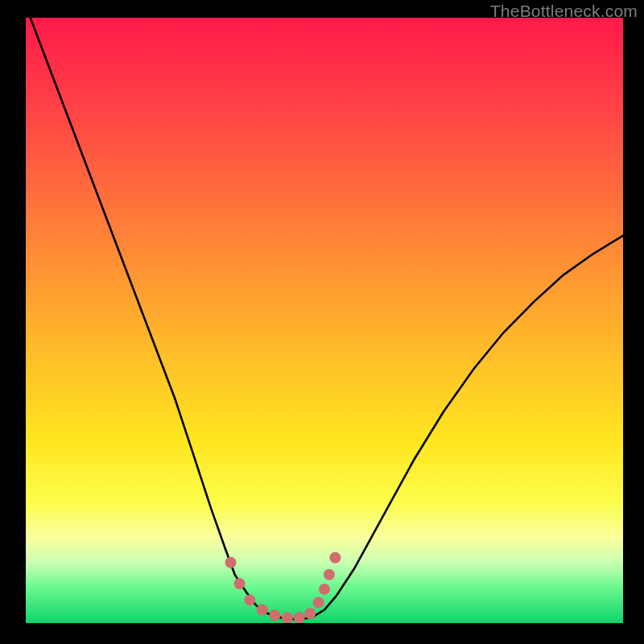 Image resolution: width=644 pixels, height=644 pixels. What do you see at coordinates (564, 11) in the screenshot?
I see `watermark-text: TheBottleneck.com` at bounding box center [564, 11].